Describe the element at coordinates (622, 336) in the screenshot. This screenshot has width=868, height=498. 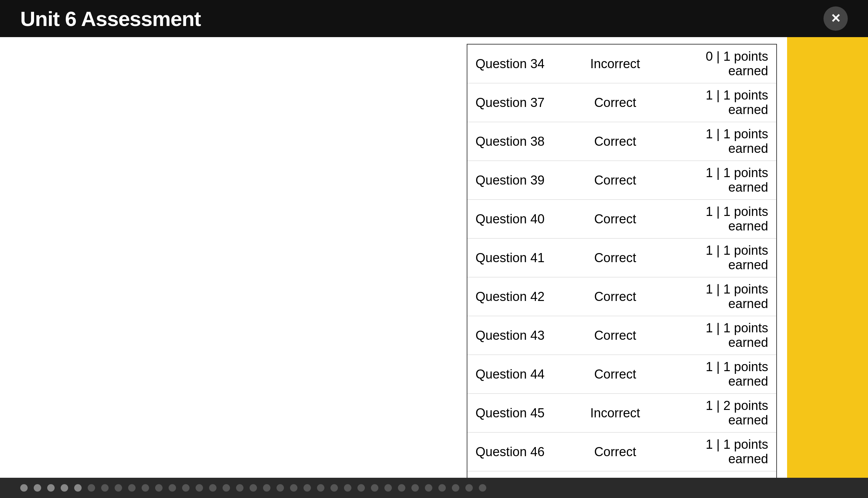
I see `table-row: Question 43 Correct 1 | 1 points earned` at that location.